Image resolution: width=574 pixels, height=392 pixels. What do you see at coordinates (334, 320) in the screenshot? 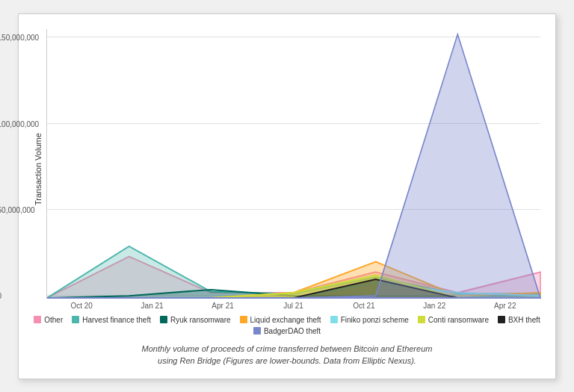
I see `legend-color-finiko` at bounding box center [334, 320].